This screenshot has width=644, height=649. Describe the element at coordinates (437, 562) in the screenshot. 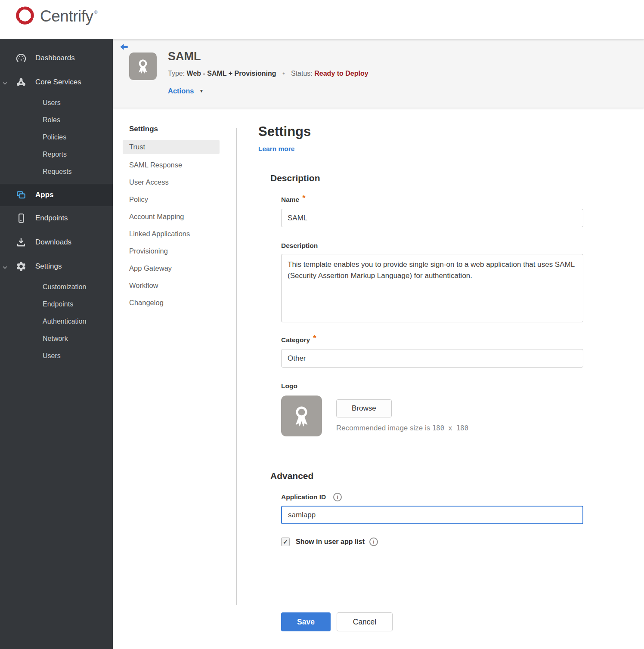

I see `advanced-form: Application ID i ✓ Show in user app list…` at that location.